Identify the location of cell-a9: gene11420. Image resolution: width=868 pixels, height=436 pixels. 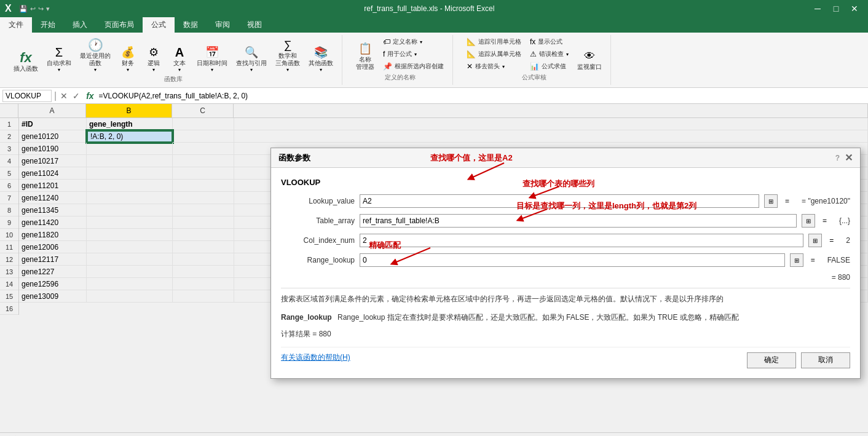
(53, 223).